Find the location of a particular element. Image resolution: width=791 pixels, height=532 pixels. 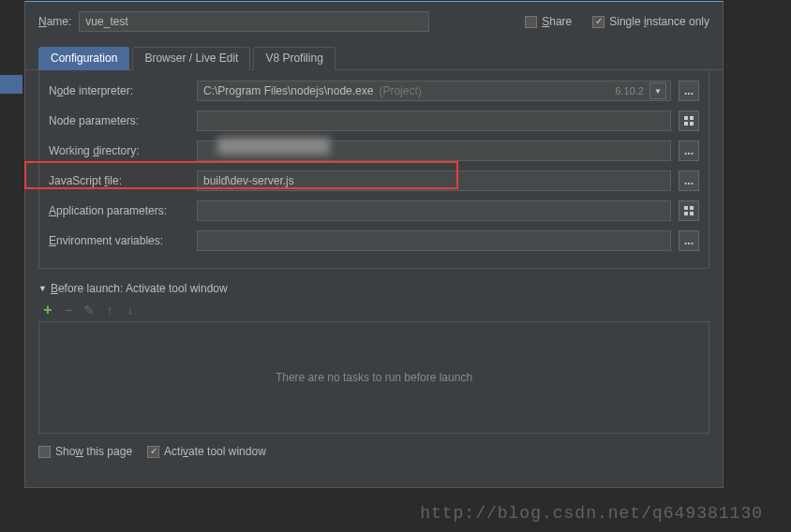

name-label: Name: is located at coordinates (54, 22).